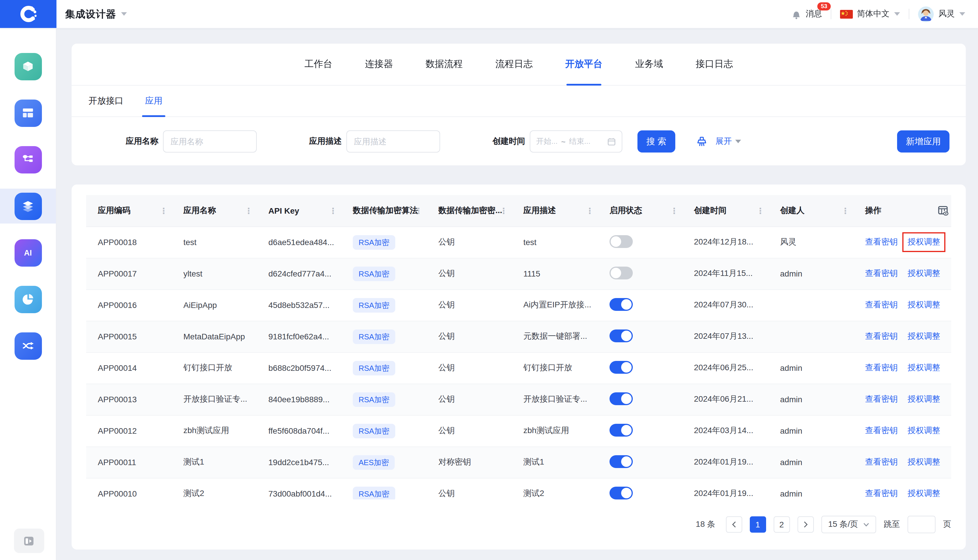 The height and width of the screenshot is (560, 978). What do you see at coordinates (489, 14) in the screenshot?
I see `top-bar: 集成设计器 消息 53 简体中文` at bounding box center [489, 14].